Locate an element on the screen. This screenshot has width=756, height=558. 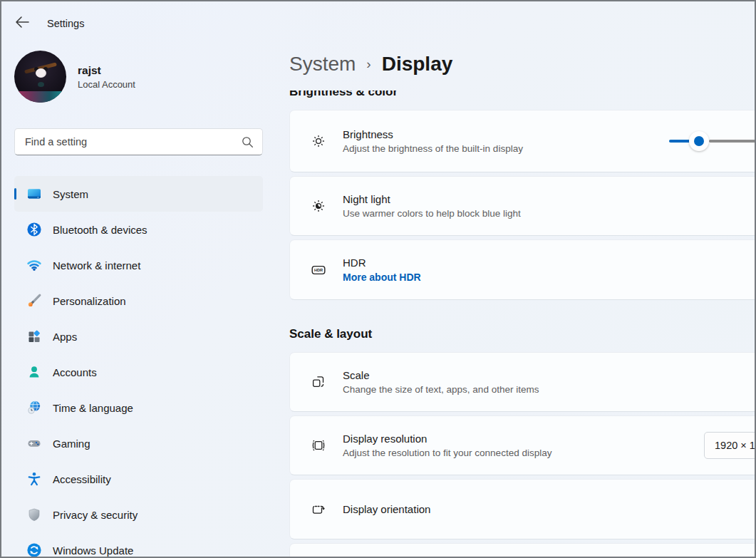
sidebar-item-label: Windows Update is located at coordinates (93, 550).